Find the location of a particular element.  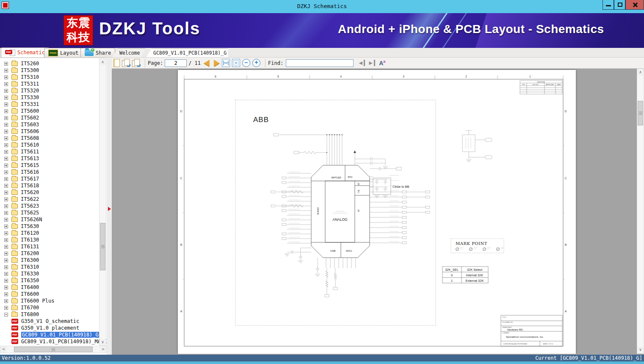

tree-document-item: PDFG350_V1.0 placement is located at coordinates (49, 328).